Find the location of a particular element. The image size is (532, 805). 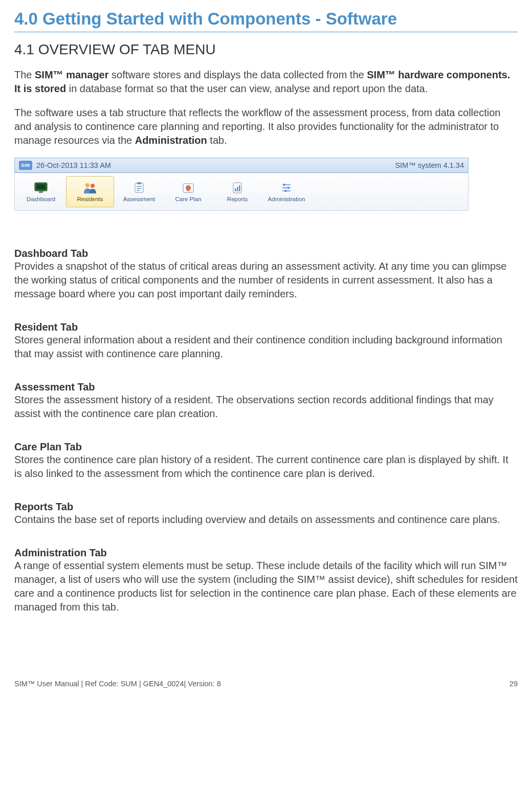

section-desc: Provides a snapshot of the status of cri… is located at coordinates (266, 280).